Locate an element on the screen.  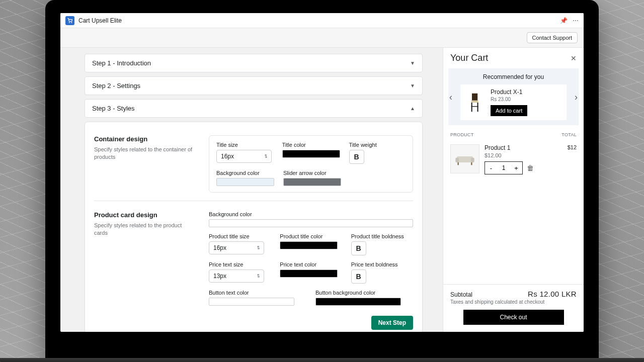
slider-arrow-swatch is located at coordinates (312, 182).